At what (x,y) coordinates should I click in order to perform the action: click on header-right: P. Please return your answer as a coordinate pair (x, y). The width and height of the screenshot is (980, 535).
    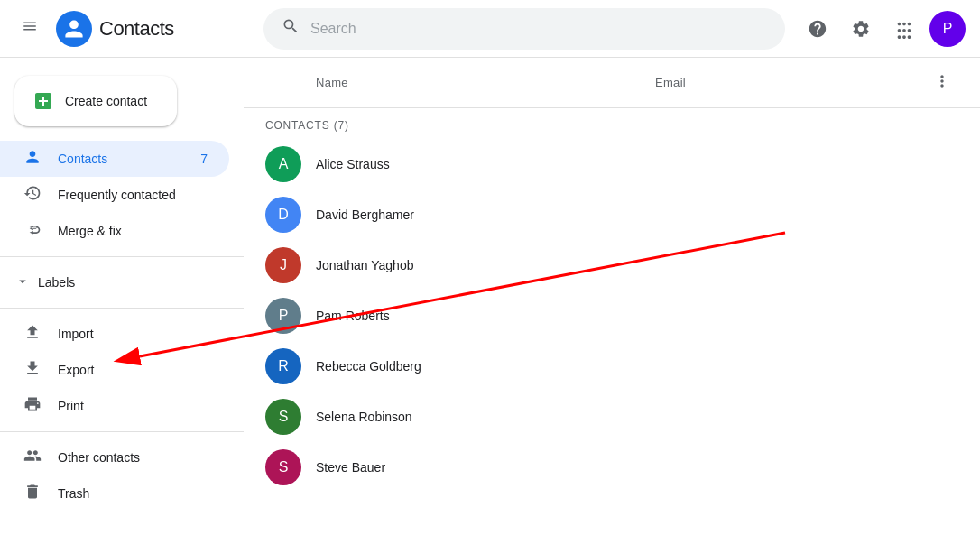
    Looking at the image, I should click on (883, 29).